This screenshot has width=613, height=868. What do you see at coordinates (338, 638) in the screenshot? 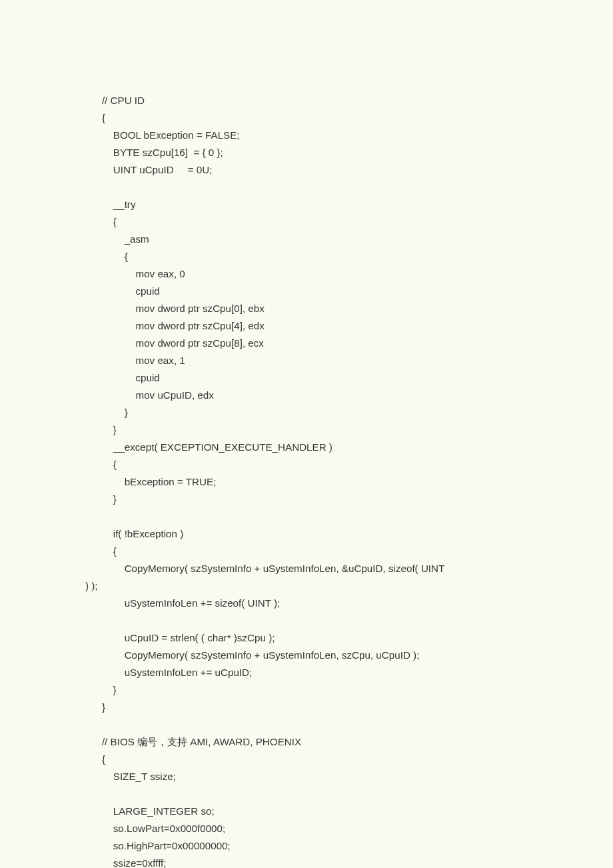
I see `code-line: uCpuID = strlen( ( char* )szCpu );` at bounding box center [338, 638].